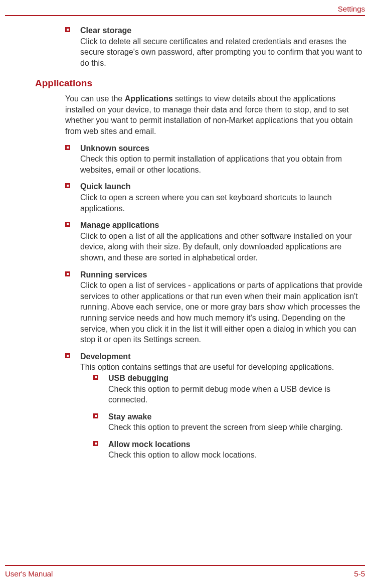  What do you see at coordinates (185, 565) in the screenshot?
I see `footer-rule` at bounding box center [185, 565].